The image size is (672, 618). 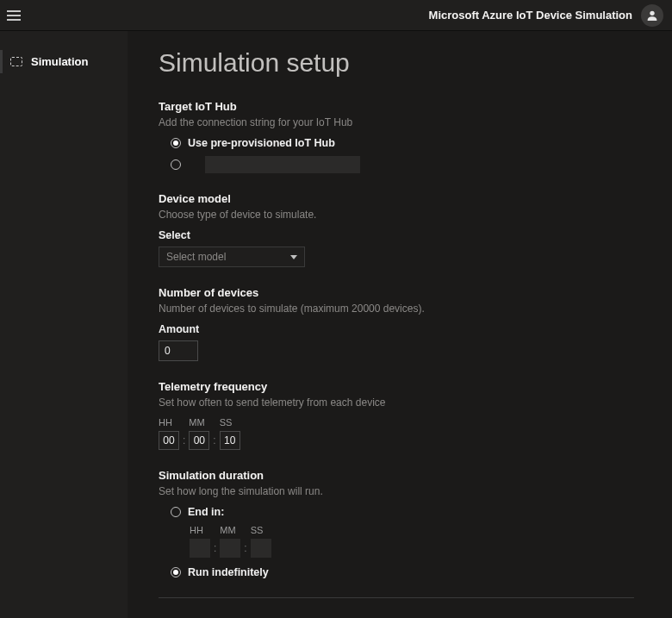 What do you see at coordinates (283, 165) in the screenshot?
I see `connection-string-input` at bounding box center [283, 165].